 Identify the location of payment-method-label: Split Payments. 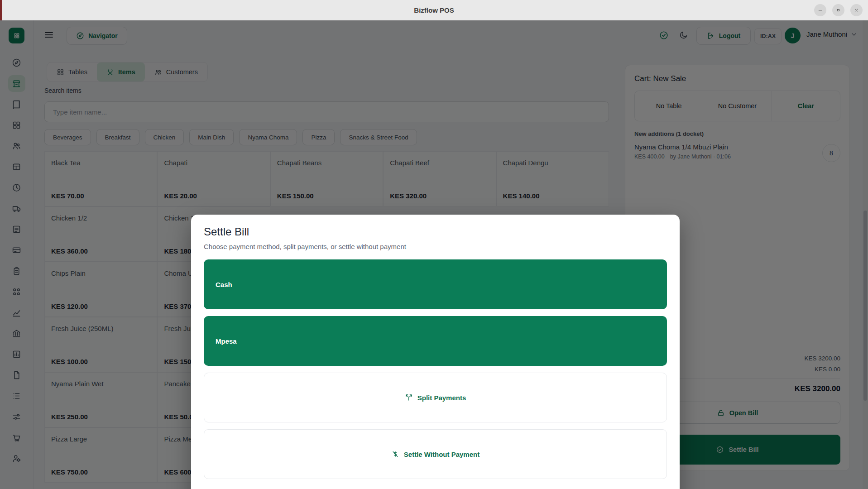
(442, 398).